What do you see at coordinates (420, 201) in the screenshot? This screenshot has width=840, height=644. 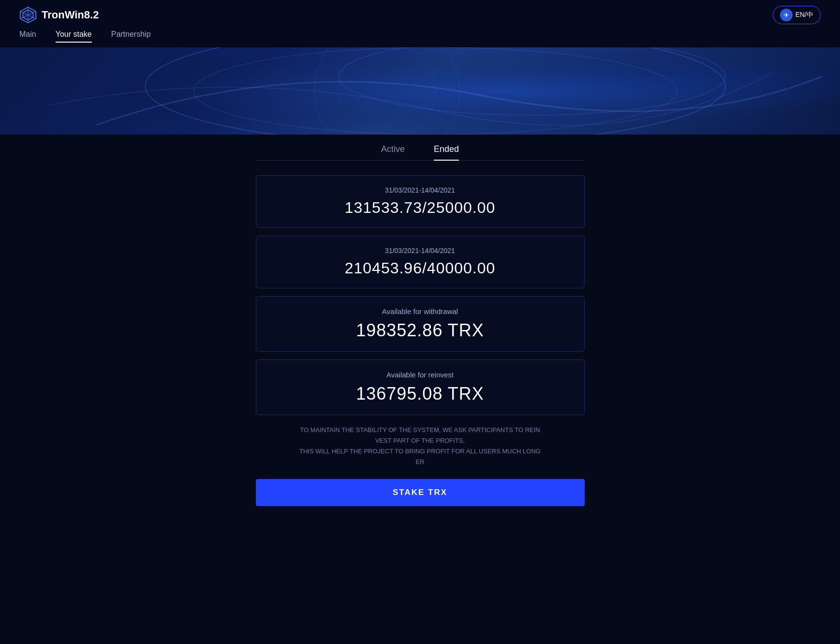 I see `stake-card-1: 31/03/2021-14/04/2021 131533.73/25000.00` at bounding box center [420, 201].